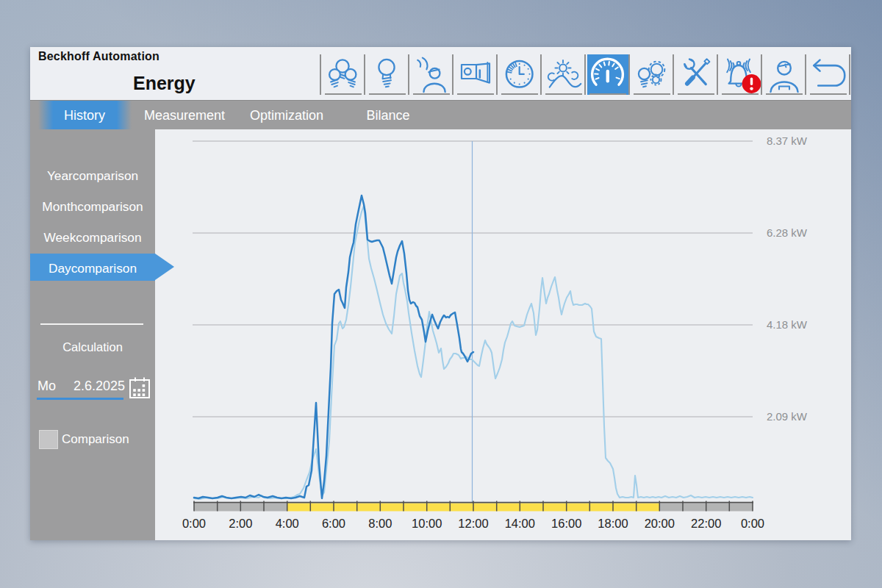  Describe the element at coordinates (787, 232) in the screenshot. I see `svg-text: 6.28 kW` at that location.